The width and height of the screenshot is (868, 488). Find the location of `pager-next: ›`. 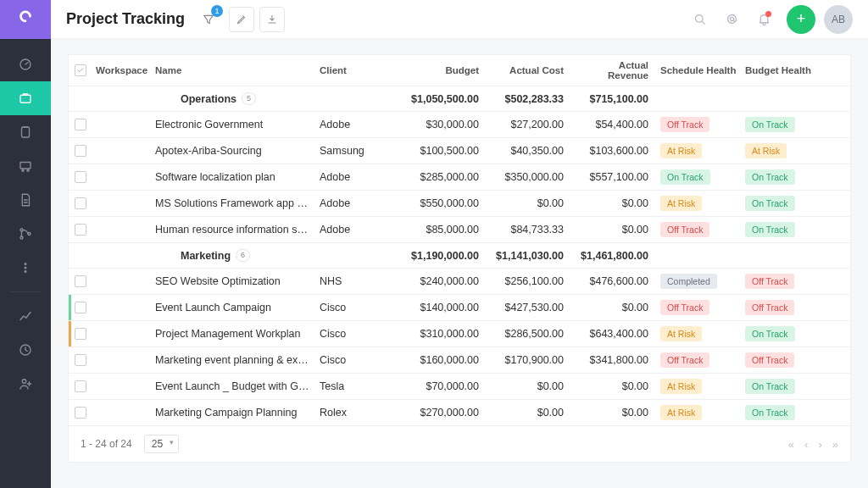

pager-next: › is located at coordinates (820, 444).